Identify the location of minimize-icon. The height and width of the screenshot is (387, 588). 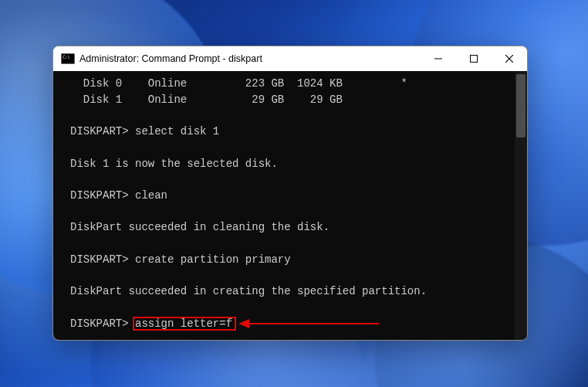
(438, 59).